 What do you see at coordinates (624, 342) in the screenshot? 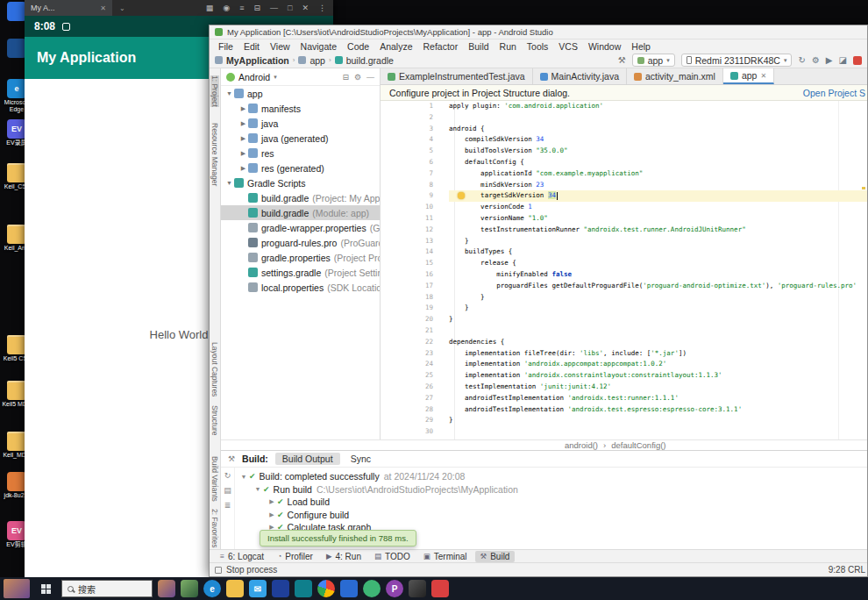
I see `code-line: 22dependencies {` at bounding box center [624, 342].